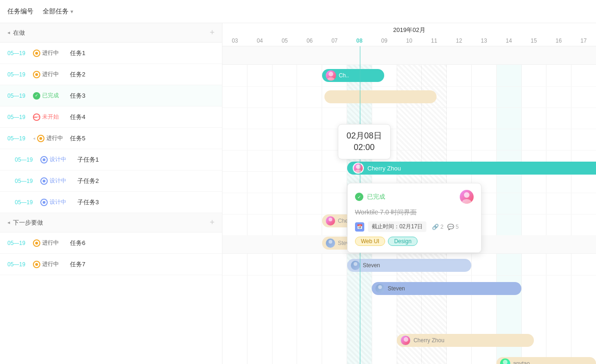 This screenshot has height=364, width=596. I want to click on task-name: 任务2, so click(78, 75).